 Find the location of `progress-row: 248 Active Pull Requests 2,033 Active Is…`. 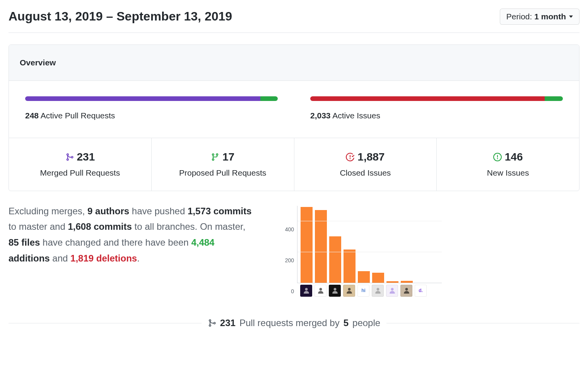

progress-row: 248 Active Pull Requests 2,033 Active Is… is located at coordinates (294, 110).